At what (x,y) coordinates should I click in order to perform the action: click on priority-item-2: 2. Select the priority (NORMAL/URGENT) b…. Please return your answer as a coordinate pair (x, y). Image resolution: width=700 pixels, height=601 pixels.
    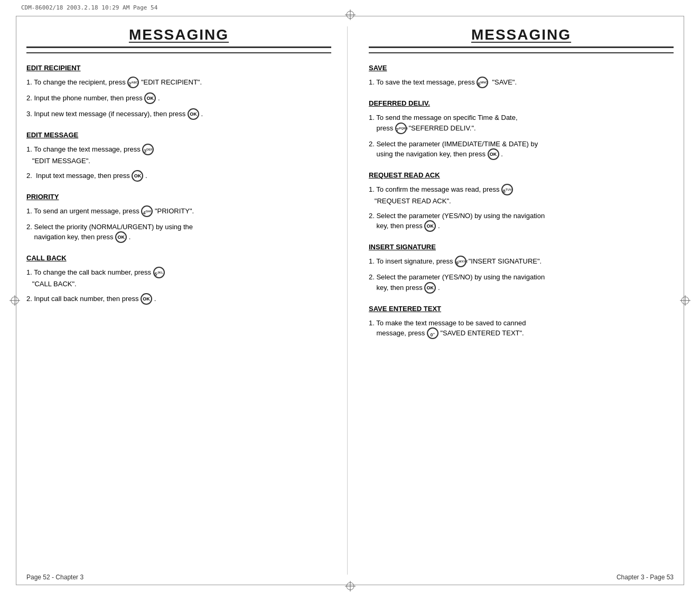
    Looking at the image, I should click on (179, 233).